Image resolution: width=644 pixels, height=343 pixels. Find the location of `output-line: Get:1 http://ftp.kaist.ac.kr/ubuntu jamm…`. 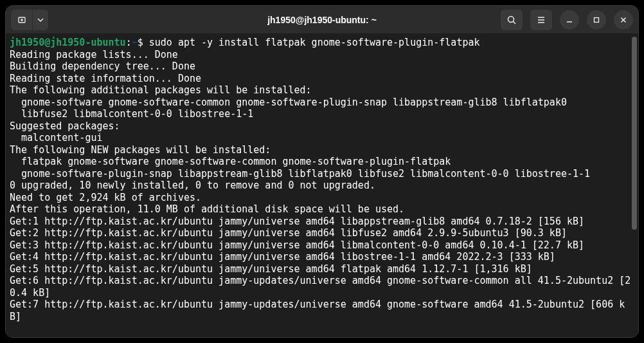

output-line: Get:1 http://ftp.kaist.ac.kr/ubuntu jamm… is located at coordinates (322, 221).